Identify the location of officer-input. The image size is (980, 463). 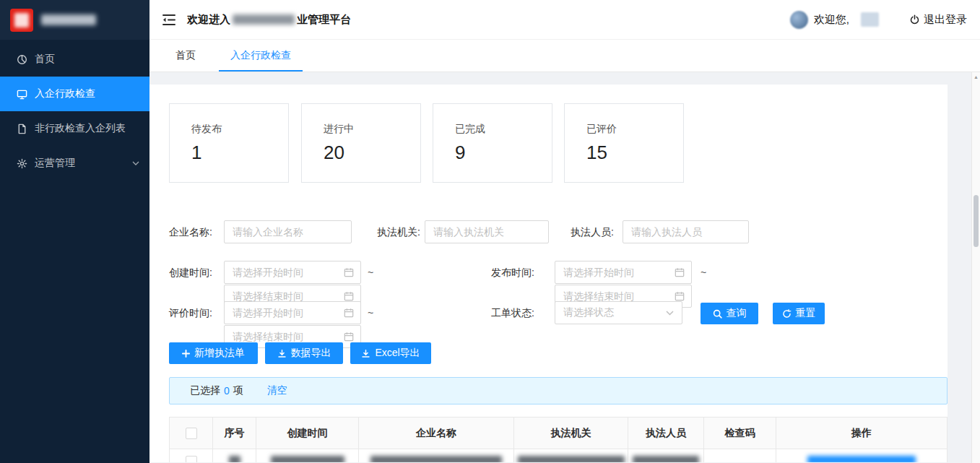
(686, 232).